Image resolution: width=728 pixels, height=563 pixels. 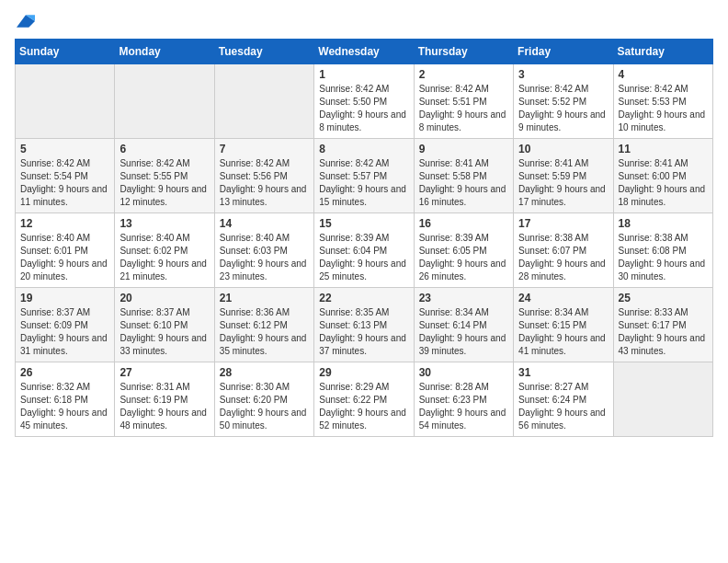 I want to click on day-info: Sunrise: 8:34 AM Sunset: 6:14 PM Dayligh…, so click(x=463, y=332).